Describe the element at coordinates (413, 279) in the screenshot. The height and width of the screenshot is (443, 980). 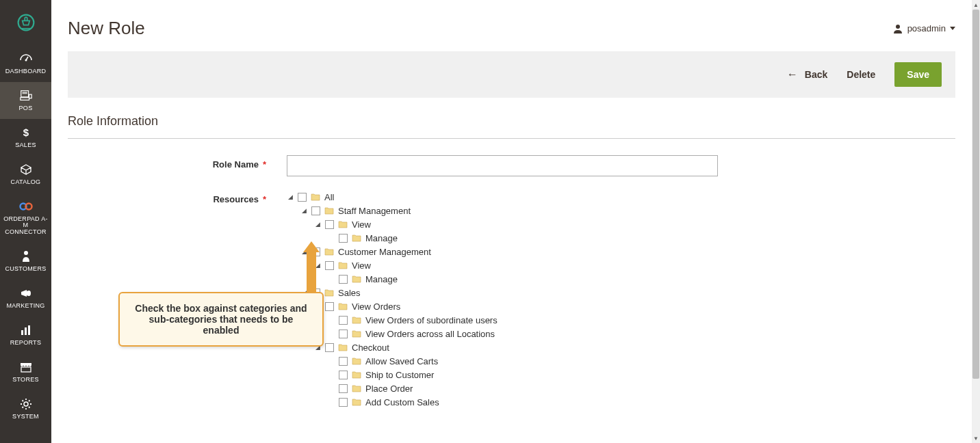
I see `tree-node: Manage` at that location.